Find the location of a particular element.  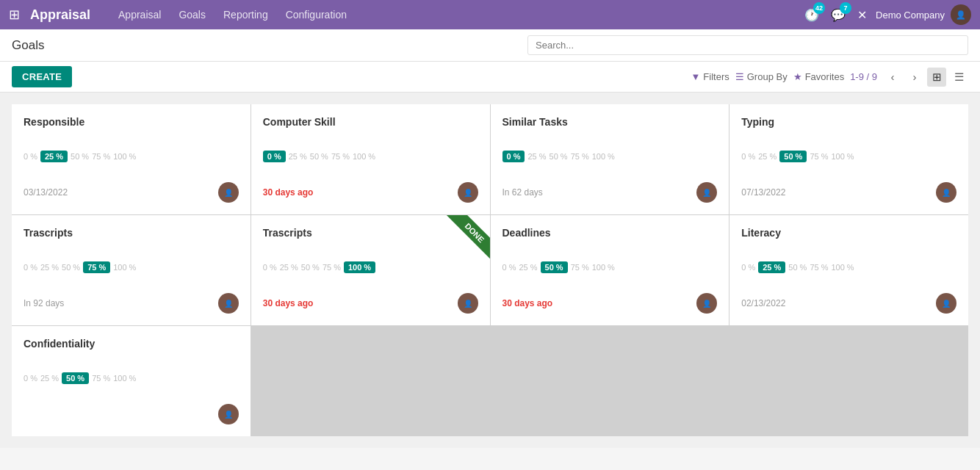

message-badge: 💬 7 is located at coordinates (838, 15).